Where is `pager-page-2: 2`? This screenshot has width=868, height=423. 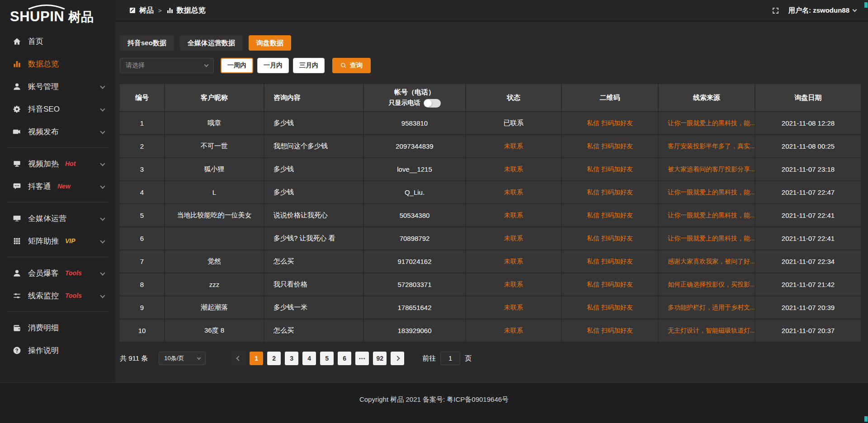 pager-page-2: 2 is located at coordinates (274, 358).